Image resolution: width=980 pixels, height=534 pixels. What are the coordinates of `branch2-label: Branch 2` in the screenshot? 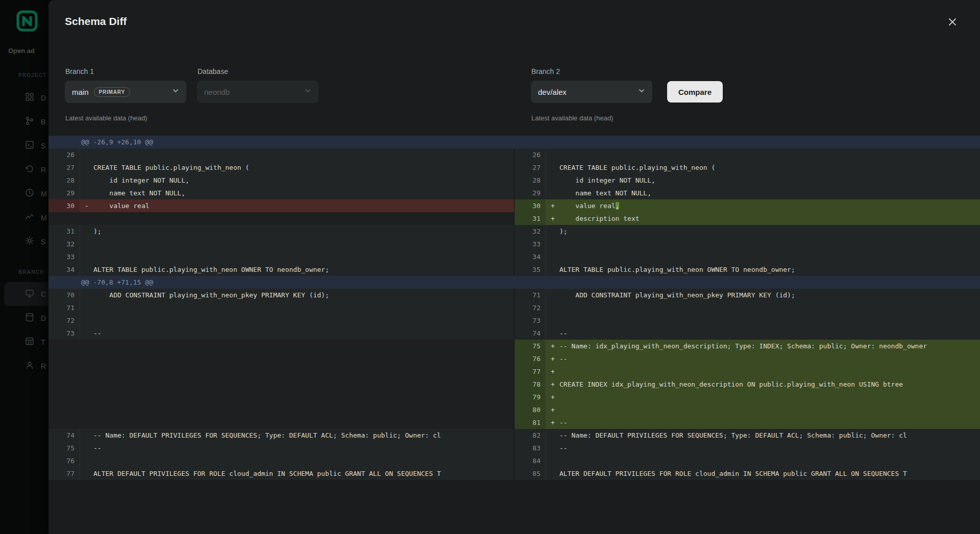 It's located at (546, 71).